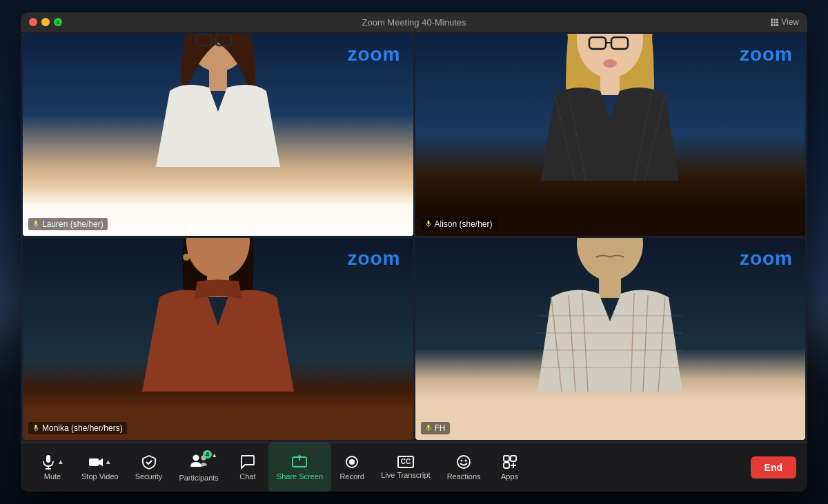 Image resolution: width=828 pixels, height=504 pixels. What do you see at coordinates (766, 54) in the screenshot?
I see `zoom-watermark-1: zoom` at bounding box center [766, 54].